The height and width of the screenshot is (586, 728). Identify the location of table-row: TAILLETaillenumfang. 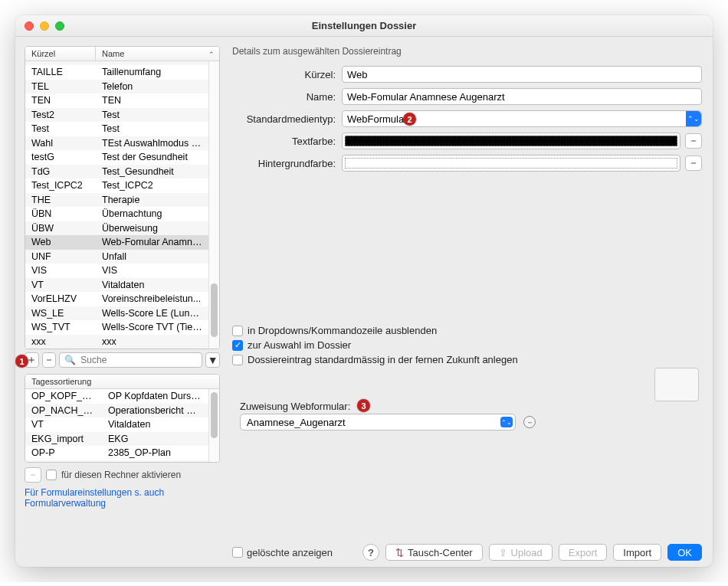
(116, 72).